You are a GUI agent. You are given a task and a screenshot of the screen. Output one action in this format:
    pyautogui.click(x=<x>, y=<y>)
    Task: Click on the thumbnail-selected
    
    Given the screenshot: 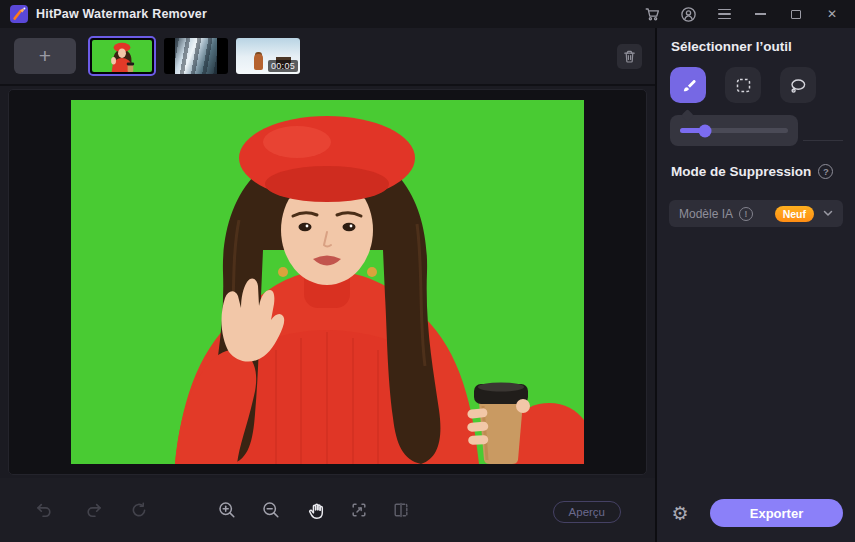 What is the action you would take?
    pyautogui.click(x=122, y=56)
    